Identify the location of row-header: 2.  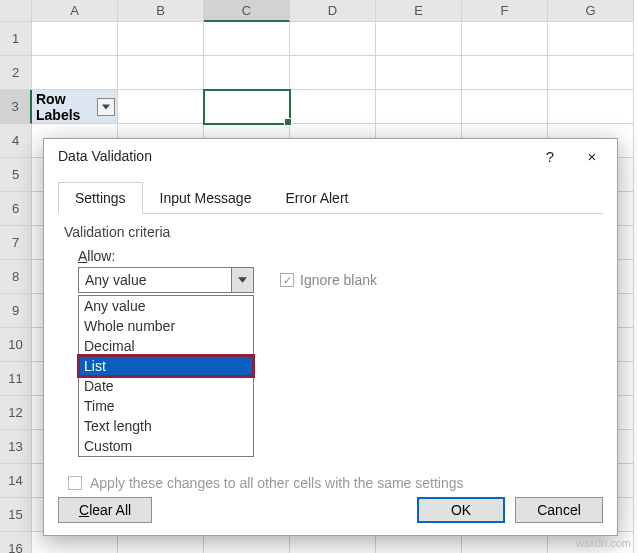
(16, 73).